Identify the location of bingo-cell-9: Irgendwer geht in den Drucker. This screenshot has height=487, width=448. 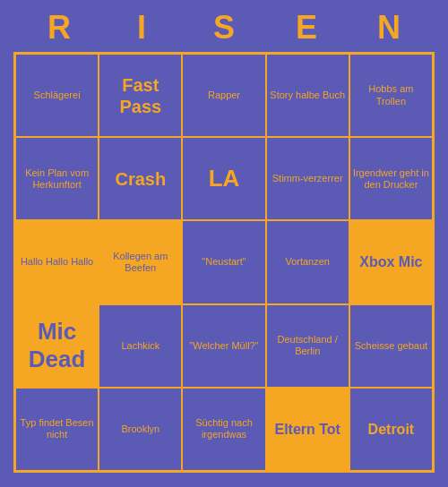
(391, 179).